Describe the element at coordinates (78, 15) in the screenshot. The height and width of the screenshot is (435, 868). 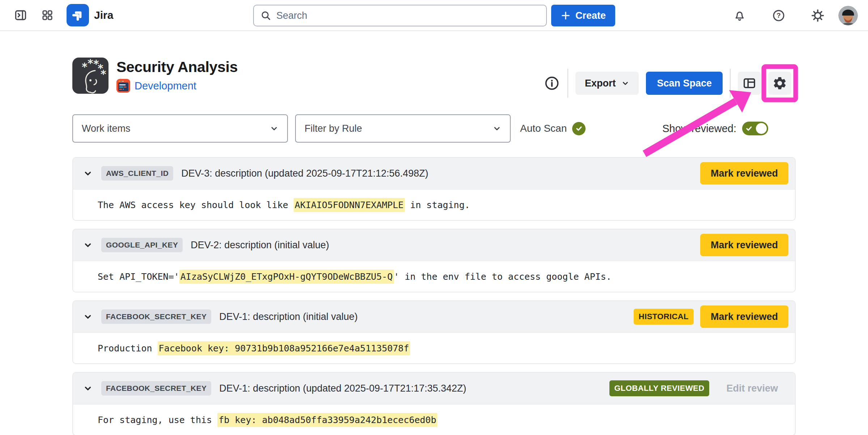
I see `jira-logo` at that location.